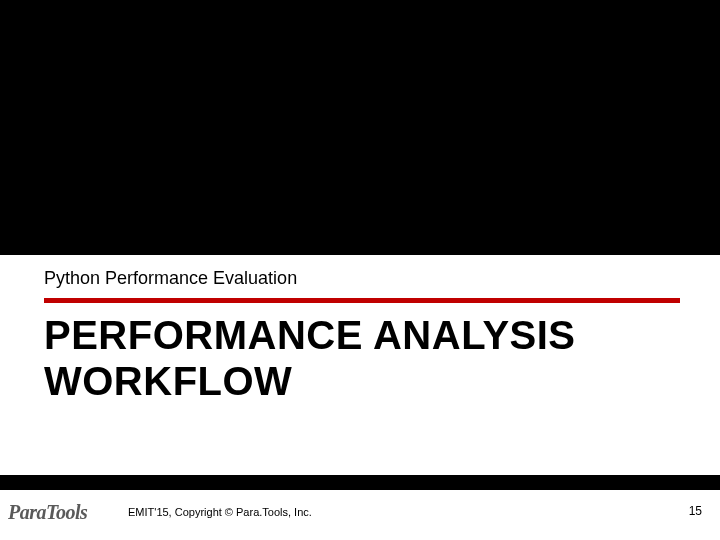  Describe the element at coordinates (360, 515) in the screenshot. I see `footer: ParaTools EMIT'15, Copyright © Para.Tool…` at that location.